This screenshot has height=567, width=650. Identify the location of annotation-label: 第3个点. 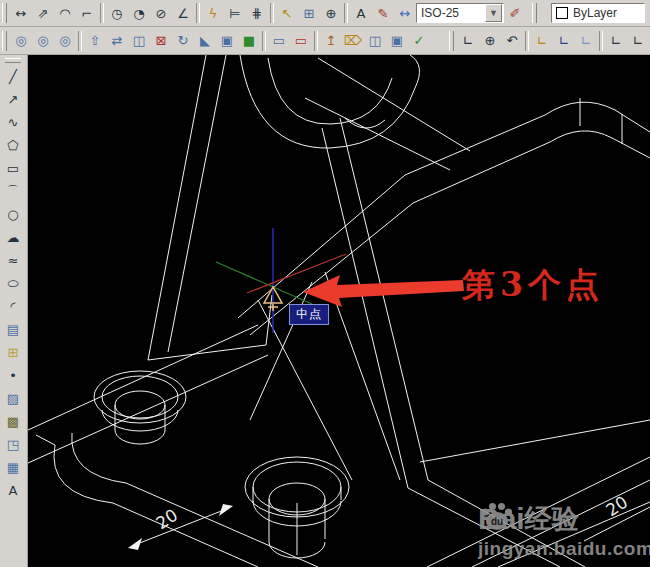
(555, 286).